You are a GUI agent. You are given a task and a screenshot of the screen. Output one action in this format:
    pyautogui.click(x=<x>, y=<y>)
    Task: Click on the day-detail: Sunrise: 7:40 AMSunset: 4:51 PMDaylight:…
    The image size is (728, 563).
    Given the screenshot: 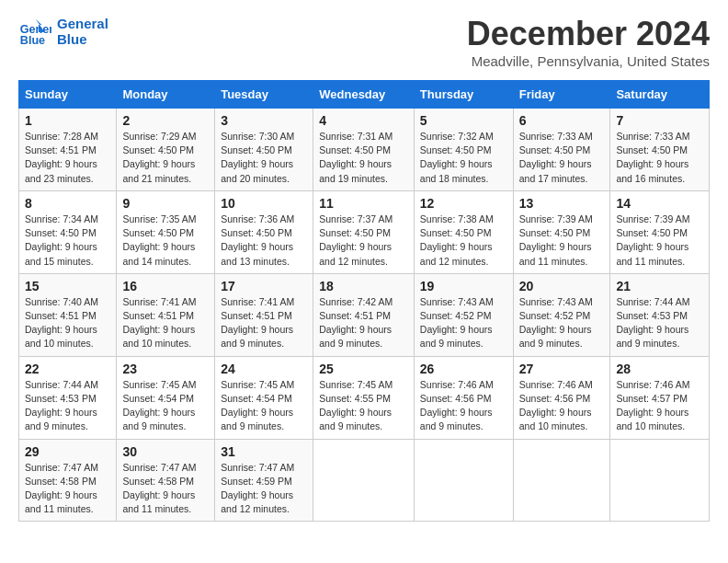 What is the action you would take?
    pyautogui.click(x=68, y=324)
    